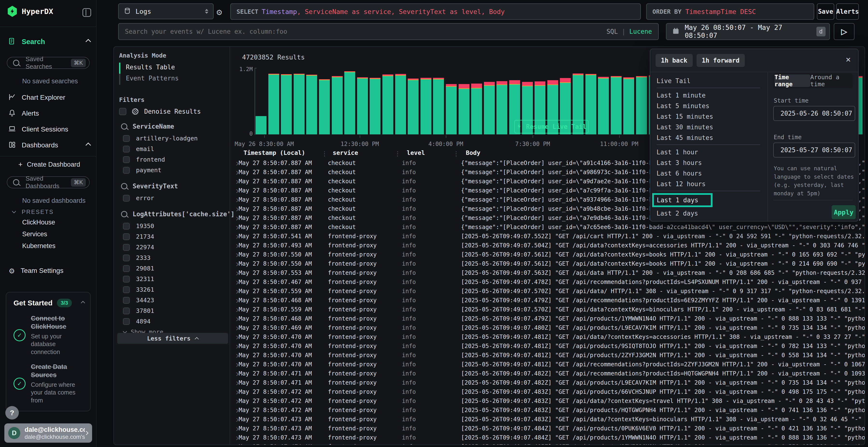 The width and height of the screenshot is (868, 447). Describe the element at coordinates (681, 96) in the screenshot. I see `time-range-option: Last 1 minute` at that location.